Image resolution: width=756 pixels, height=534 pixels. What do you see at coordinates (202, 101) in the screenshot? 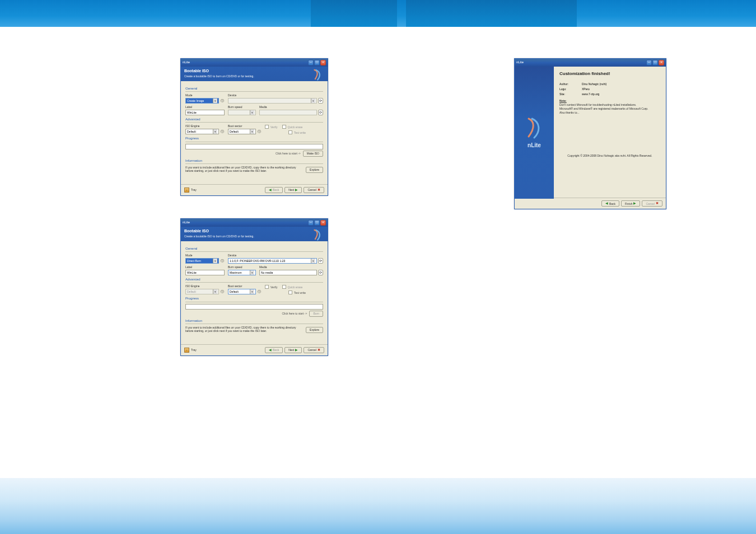
I see `mode-dropdown: Create Image ▾` at bounding box center [202, 101].